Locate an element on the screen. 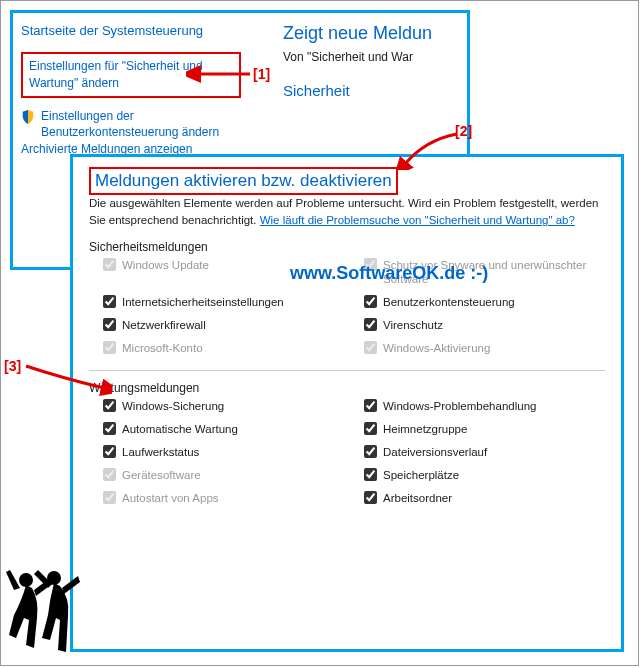 This screenshot has width=641, height=668. back-section-security: Sicherheit is located at coordinates (373, 90).